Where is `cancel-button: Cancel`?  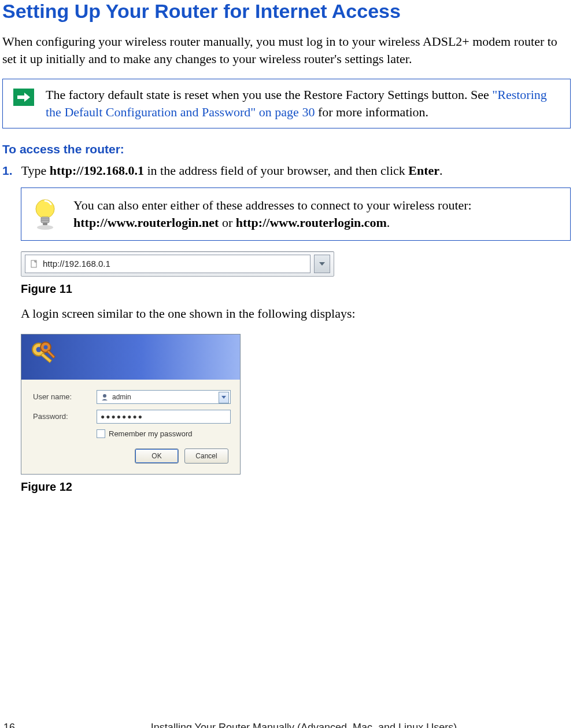 cancel-button: Cancel is located at coordinates (206, 456).